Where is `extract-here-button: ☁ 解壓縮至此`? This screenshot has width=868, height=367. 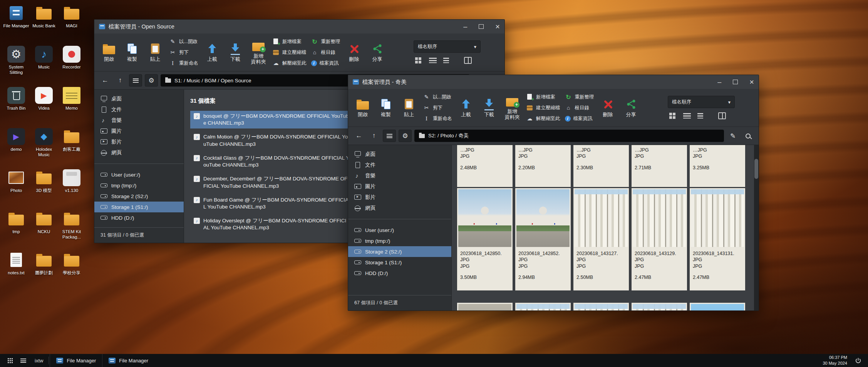 extract-here-button: ☁ 解壓縮至此 is located at coordinates (543, 118).